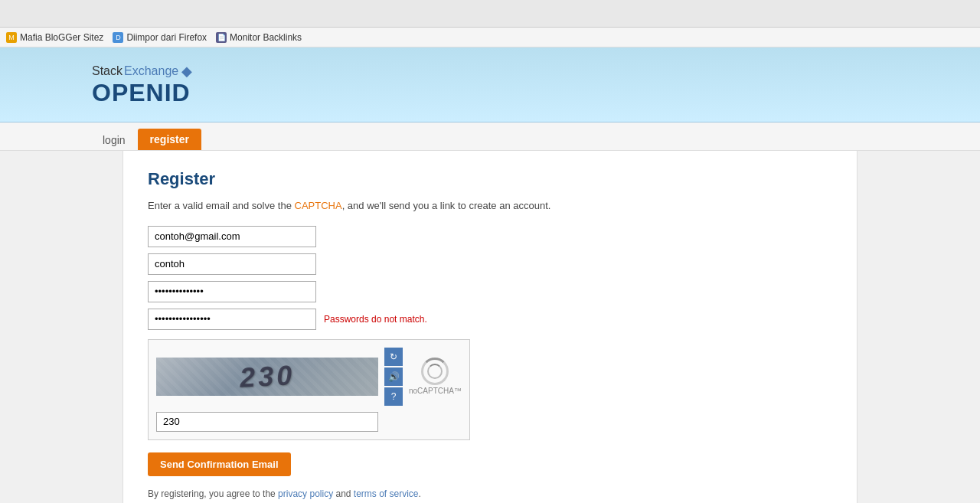  What do you see at coordinates (259, 38) in the screenshot?
I see `bookmark-monitor: 📄 Monitor Backlinks` at bounding box center [259, 38].